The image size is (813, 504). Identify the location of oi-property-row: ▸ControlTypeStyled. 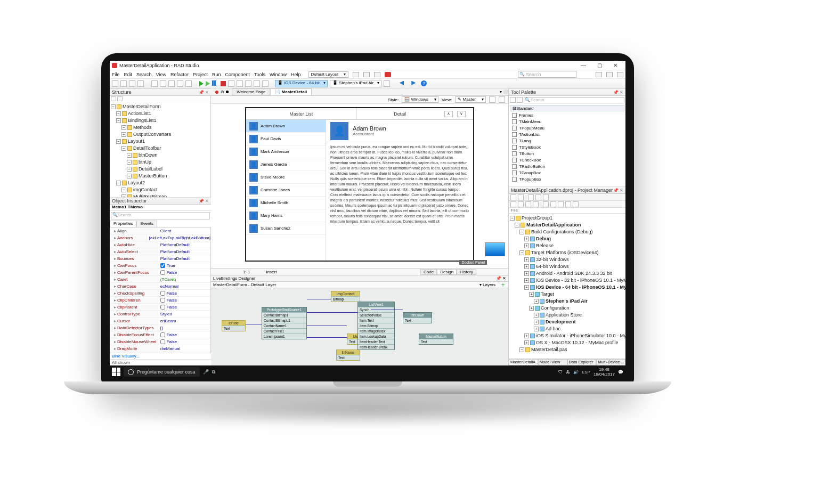
(160, 314).